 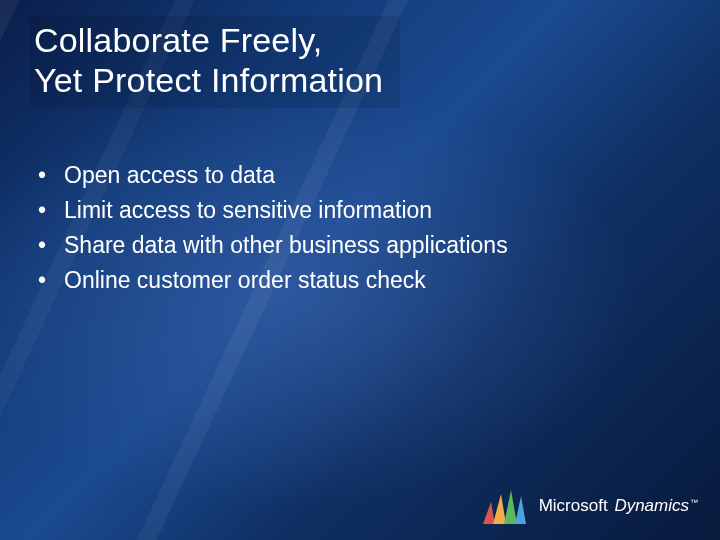 I want to click on bullet-text: Share data with other business applicati…, so click(x=286, y=245).